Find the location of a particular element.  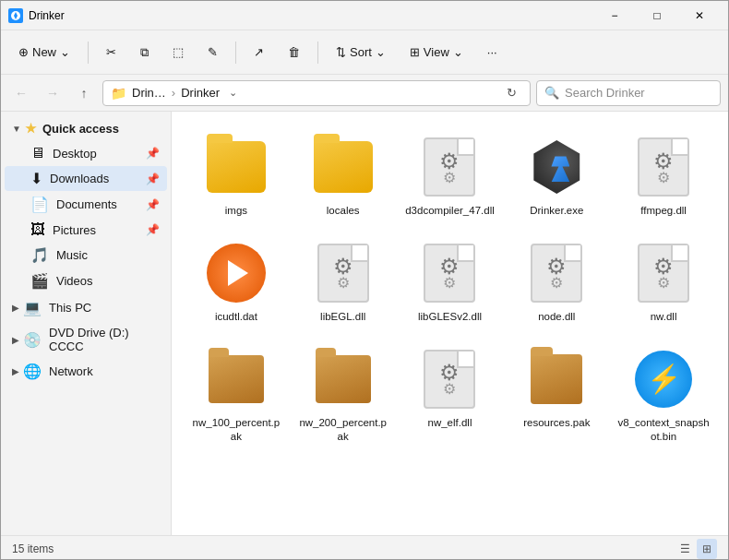

gear-small-nw: ⚙ is located at coordinates (663, 282).